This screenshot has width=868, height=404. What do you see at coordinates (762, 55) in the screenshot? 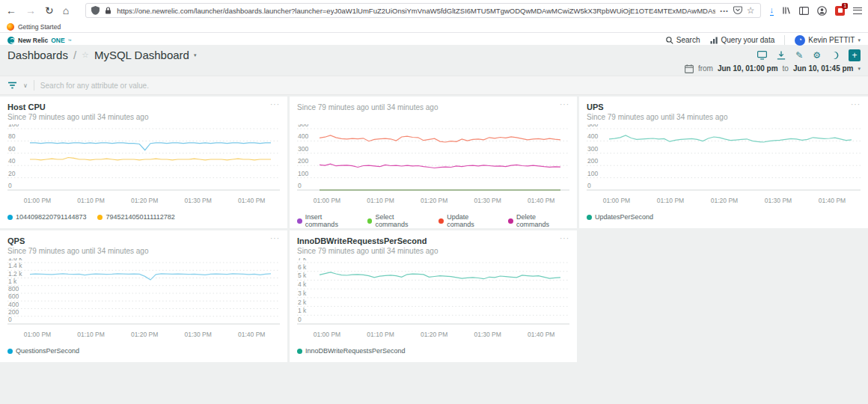
I see `tv-mode-icon` at bounding box center [762, 55].